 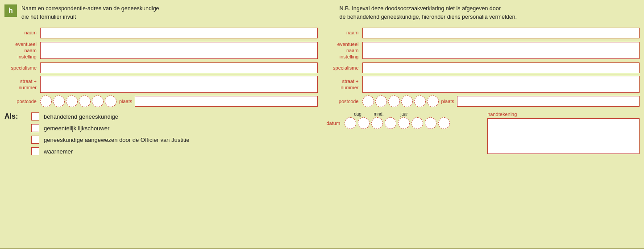 What do you see at coordinates (22, 101) in the screenshot?
I see `postcode-label-left: postcode` at bounding box center [22, 101].